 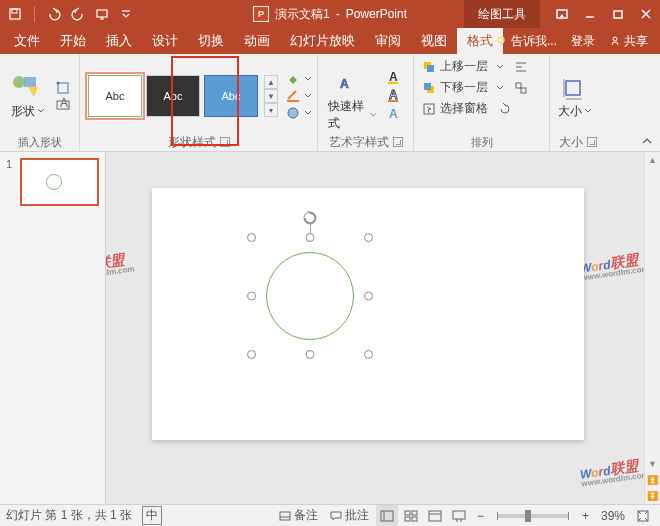 What do you see at coordinates (613, 516) in the screenshot?
I see `zoom-level: 39%` at bounding box center [613, 516].